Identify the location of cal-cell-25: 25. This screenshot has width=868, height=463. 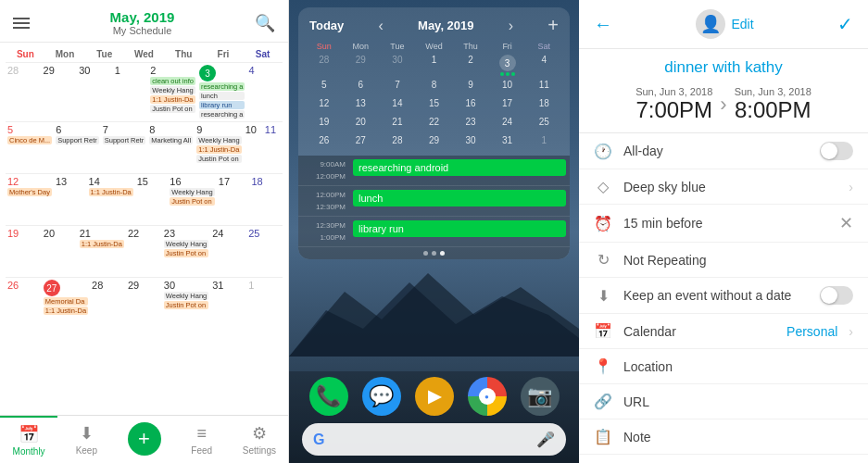
(265, 251).